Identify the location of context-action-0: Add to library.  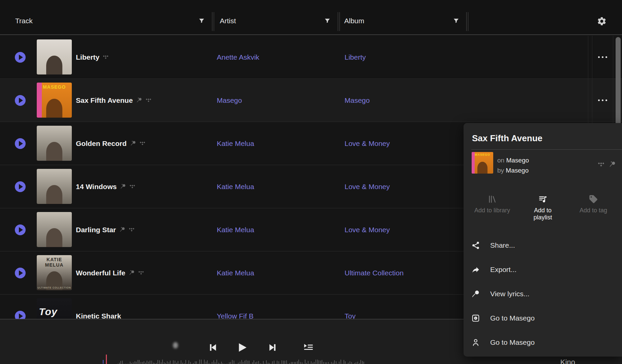
(492, 211).